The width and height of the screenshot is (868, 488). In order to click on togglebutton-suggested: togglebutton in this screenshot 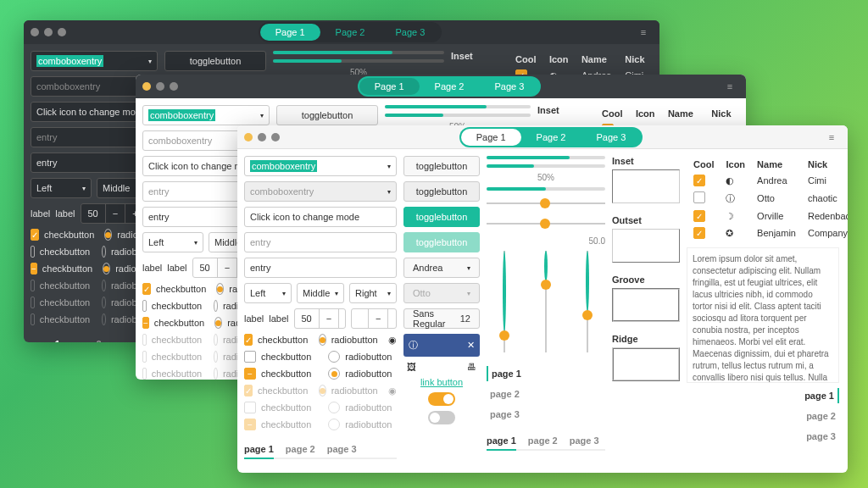, I will do `click(442, 217)`.